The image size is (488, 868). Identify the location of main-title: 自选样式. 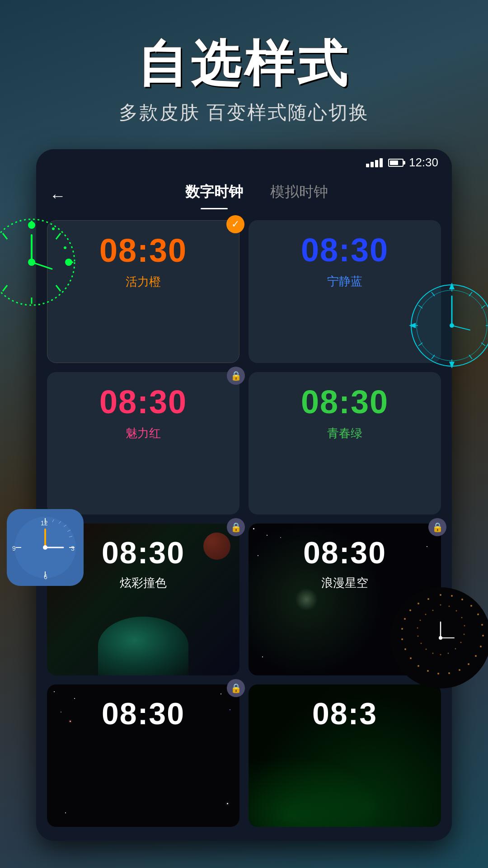
(244, 63).